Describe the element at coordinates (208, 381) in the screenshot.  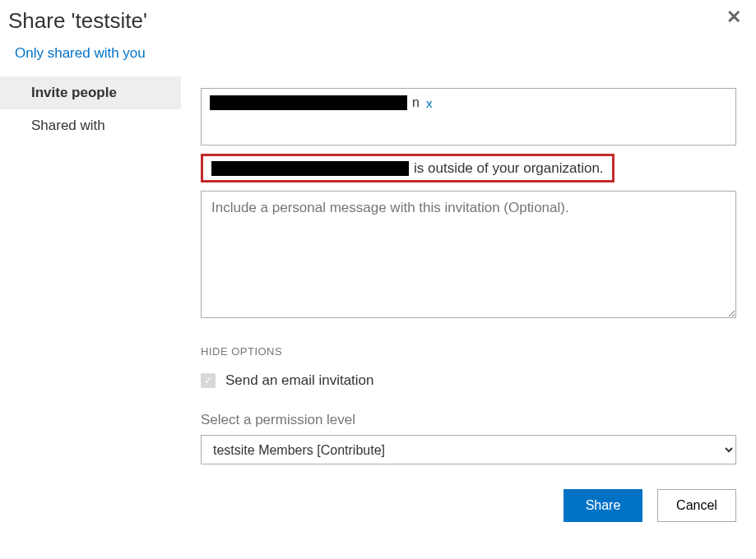
I see `check-icon: ✓` at that location.